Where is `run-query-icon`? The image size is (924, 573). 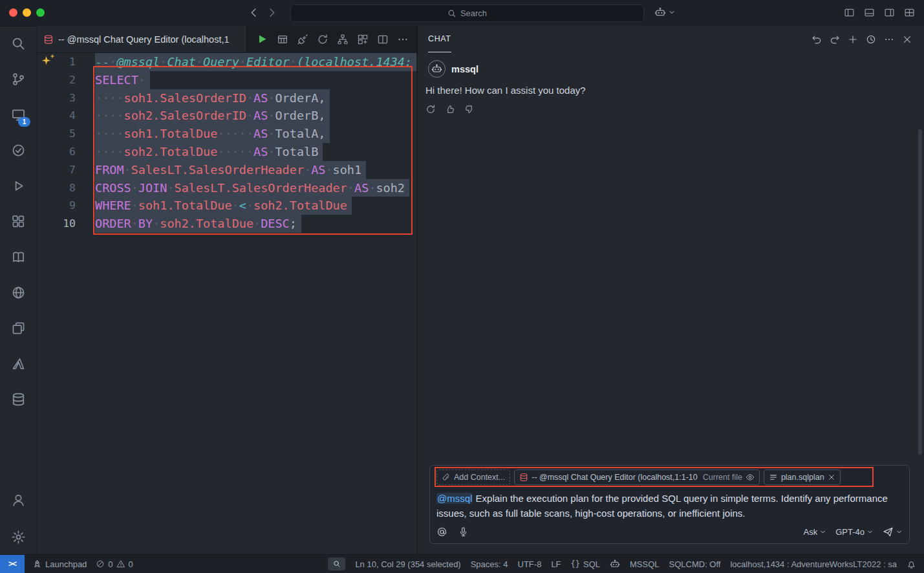 run-query-icon is located at coordinates (263, 39).